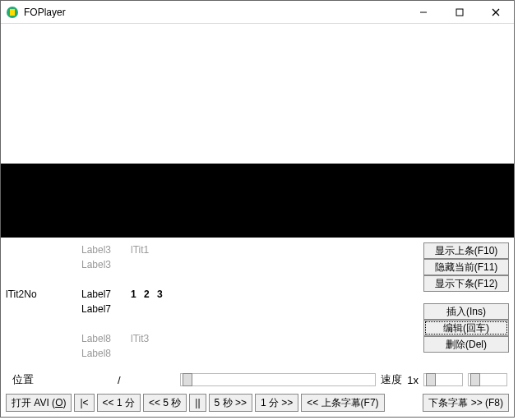 This screenshot has width=518, height=420. What do you see at coordinates (342, 403) in the screenshot?
I see `prev-subtitle-button: << 上条字幕(F7)` at bounding box center [342, 403].